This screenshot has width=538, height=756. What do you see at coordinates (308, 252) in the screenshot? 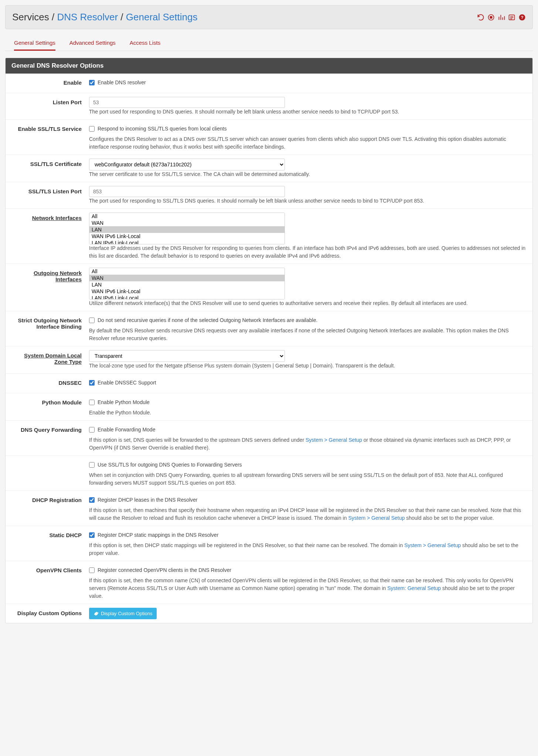
I see `network-interfaces-help: Interface IP addresses used by the DNS R…` at bounding box center [308, 252].